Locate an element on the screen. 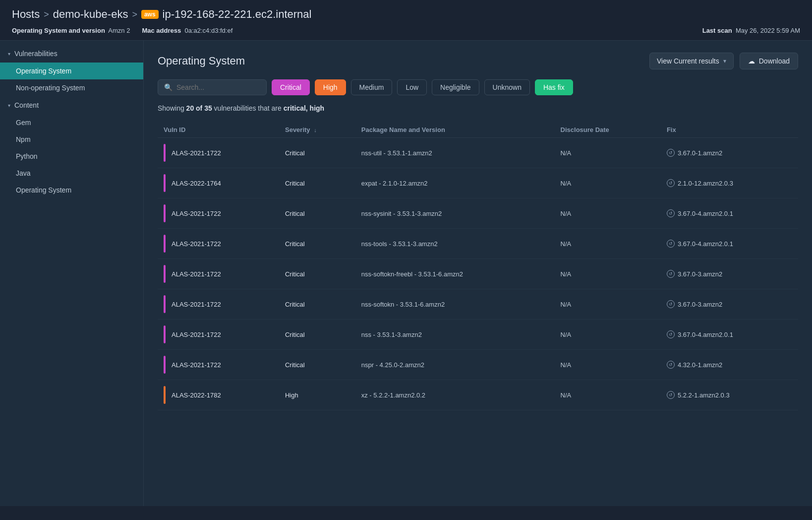 Image resolution: width=812 pixels, height=520 pixels. filter-unknown-button: Unknown is located at coordinates (507, 87).